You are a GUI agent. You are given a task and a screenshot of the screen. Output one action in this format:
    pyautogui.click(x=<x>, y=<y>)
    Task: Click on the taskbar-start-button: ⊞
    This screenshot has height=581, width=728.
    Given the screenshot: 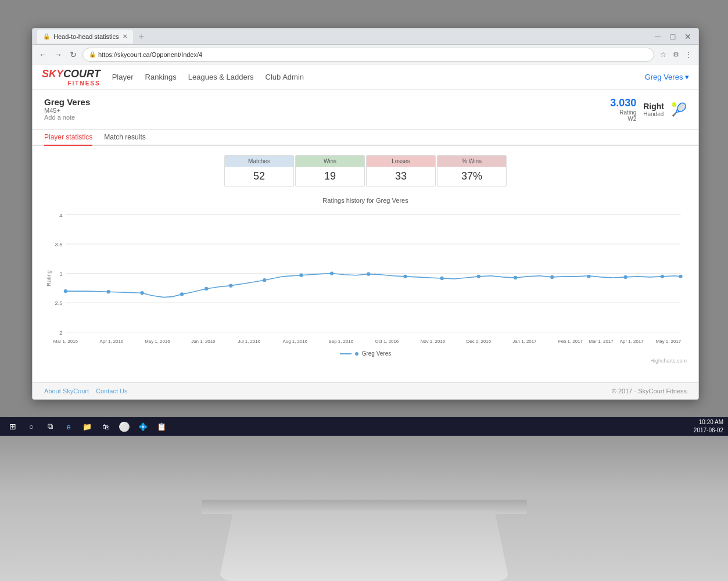 What is the action you would take?
    pyautogui.click(x=13, y=426)
    